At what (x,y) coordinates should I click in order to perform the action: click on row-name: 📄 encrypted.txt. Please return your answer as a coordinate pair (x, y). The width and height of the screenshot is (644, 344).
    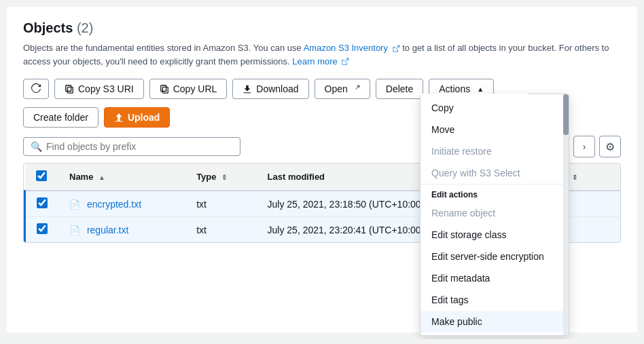
    Looking at the image, I should click on (122, 204).